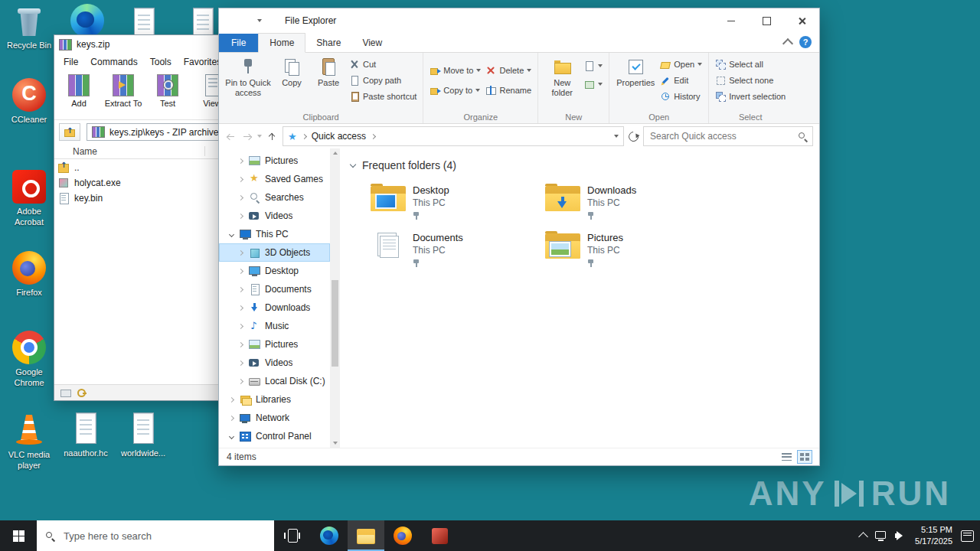 Image resolution: width=980 pixels, height=551 pixels. Describe the element at coordinates (274, 271) in the screenshot. I see `nav-item: Desktop` at that location.